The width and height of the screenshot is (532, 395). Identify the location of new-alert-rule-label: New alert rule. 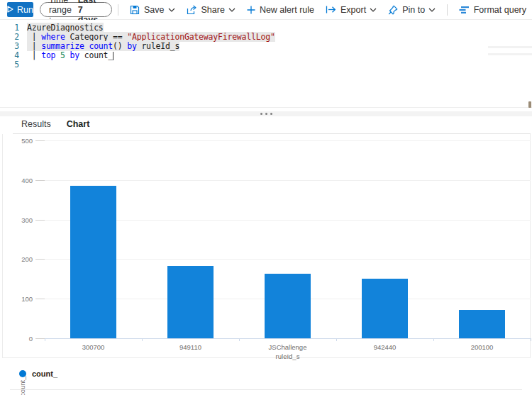
(287, 10).